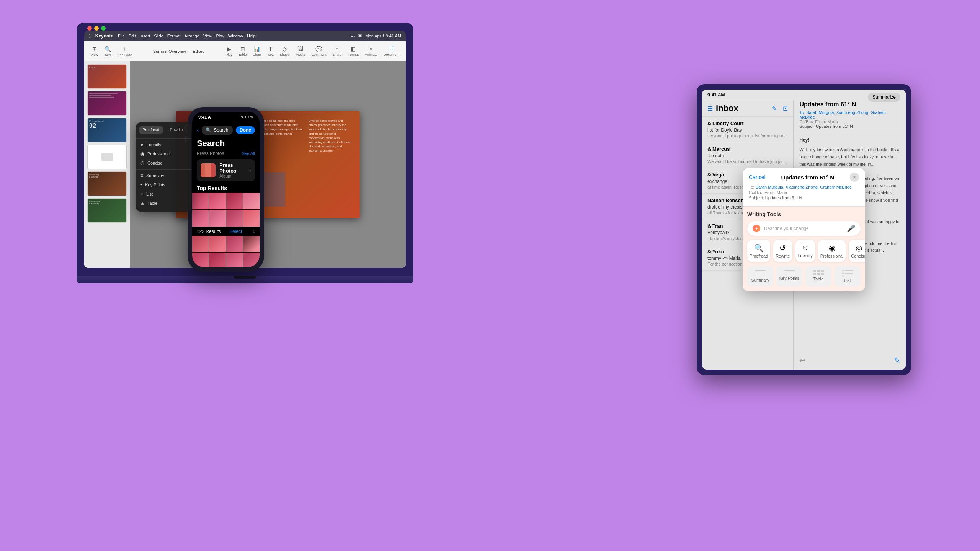 The image size is (980, 551). What do you see at coordinates (164, 185) in the screenshot?
I see `wt-item-keypoints: • Key Points` at bounding box center [164, 185].